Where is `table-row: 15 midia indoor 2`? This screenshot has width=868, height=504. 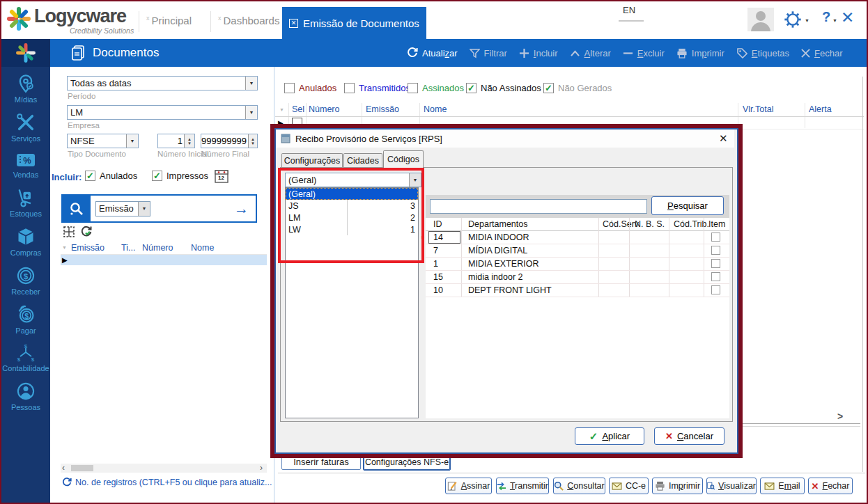
table-row: 15 midia indoor 2 is located at coordinates (578, 277).